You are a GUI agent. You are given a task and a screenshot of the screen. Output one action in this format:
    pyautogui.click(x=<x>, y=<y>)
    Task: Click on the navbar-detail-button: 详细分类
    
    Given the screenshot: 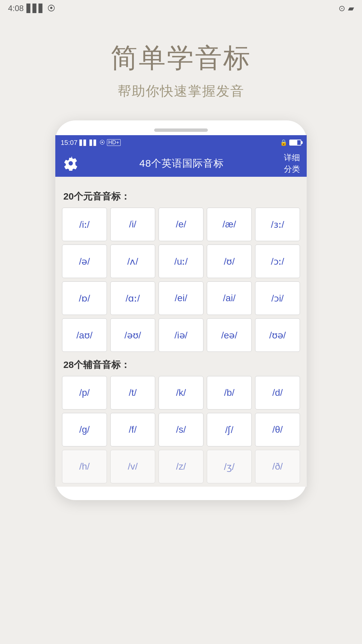 What is the action you would take?
    pyautogui.click(x=292, y=163)
    